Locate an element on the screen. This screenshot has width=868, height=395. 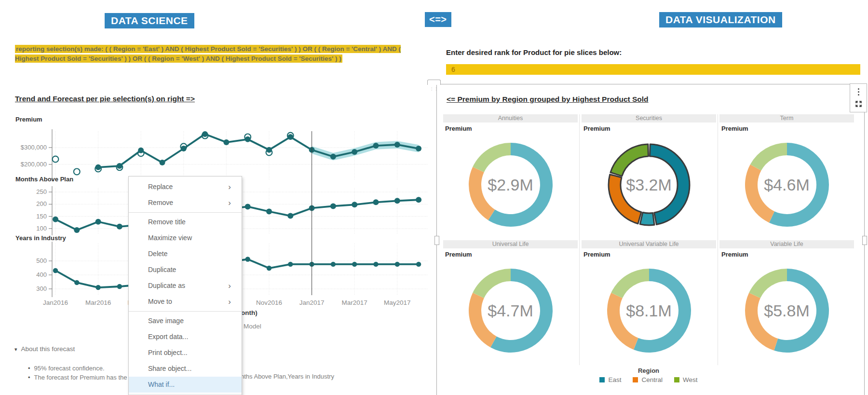
x-tick-label: May2017 is located at coordinates (397, 303).